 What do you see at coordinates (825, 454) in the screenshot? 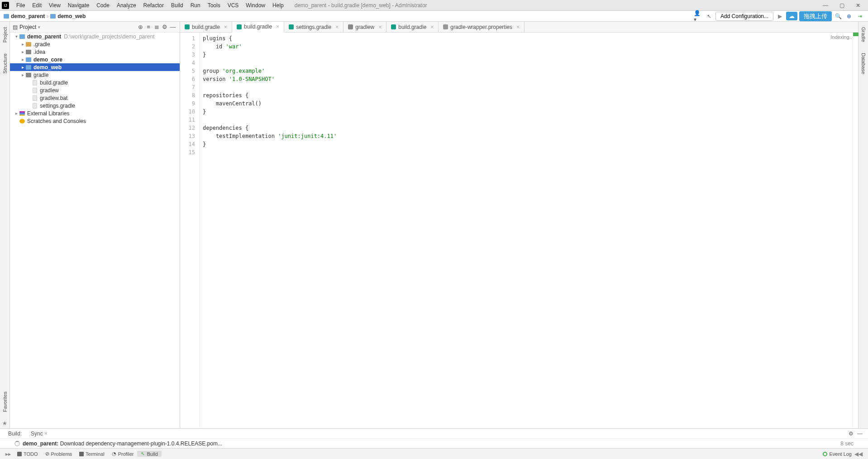
I see `event-log-icon` at bounding box center [825, 454].